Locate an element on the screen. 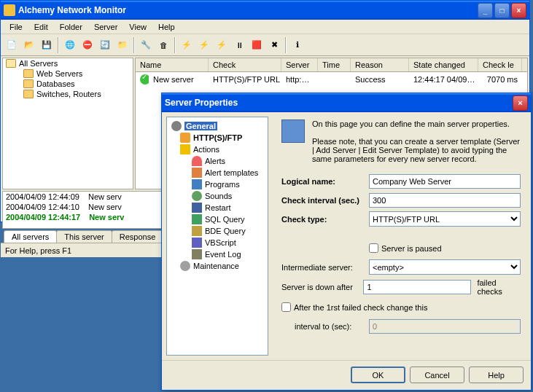 This screenshot has width=533, height=392. intermediate-select: <empty> is located at coordinates (445, 267).